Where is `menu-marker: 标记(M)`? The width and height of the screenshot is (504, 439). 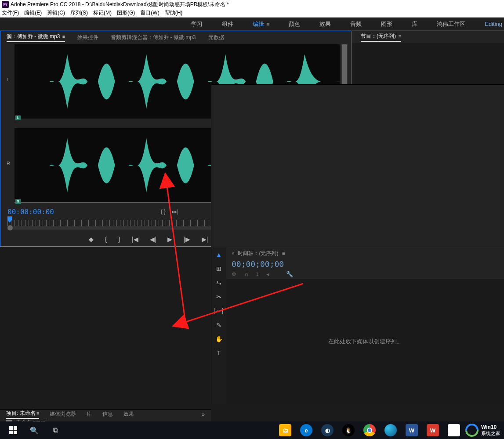 menu-marker: 标记(M) is located at coordinates (102, 13).